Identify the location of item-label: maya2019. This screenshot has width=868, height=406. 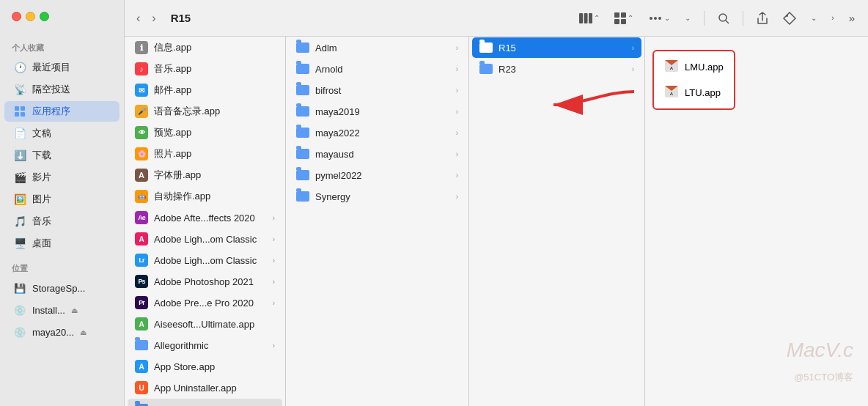
(383, 111).